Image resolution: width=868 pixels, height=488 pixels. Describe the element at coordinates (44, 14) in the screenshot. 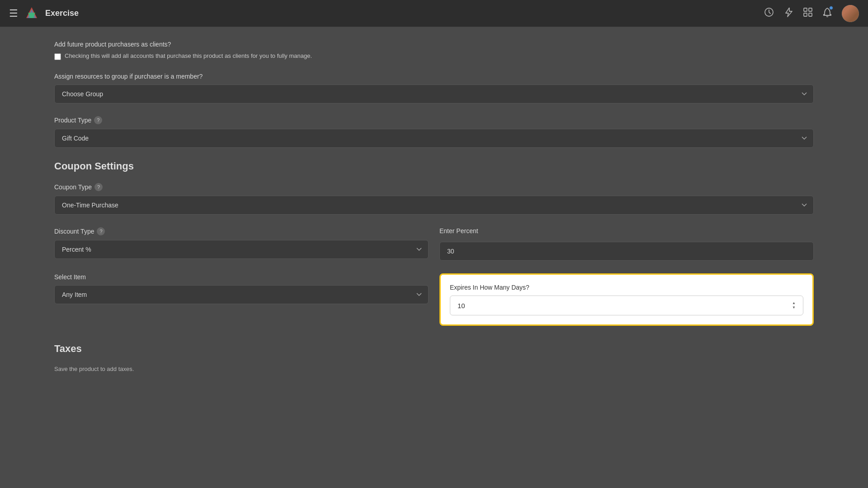

I see `topbar-left: ☰ Exercise` at that location.